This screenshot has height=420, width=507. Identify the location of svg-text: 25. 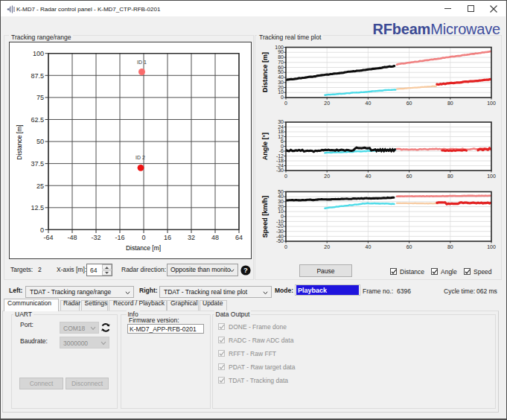
(40, 186).